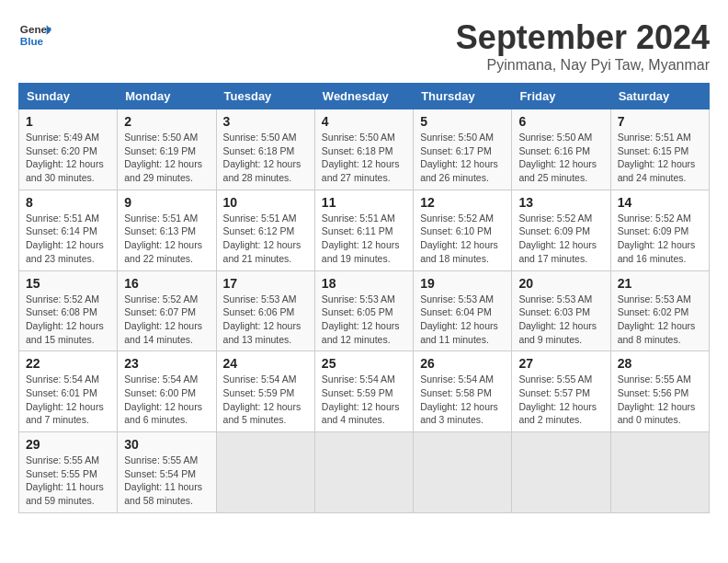  Describe the element at coordinates (167, 97) in the screenshot. I see `col-header-monday: Monday` at that location.